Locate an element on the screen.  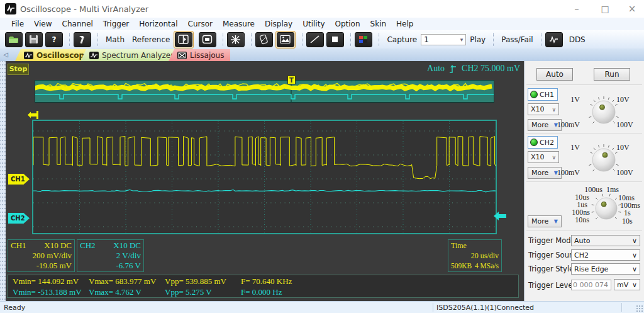
menu-cursor: Cursor is located at coordinates (200, 24).